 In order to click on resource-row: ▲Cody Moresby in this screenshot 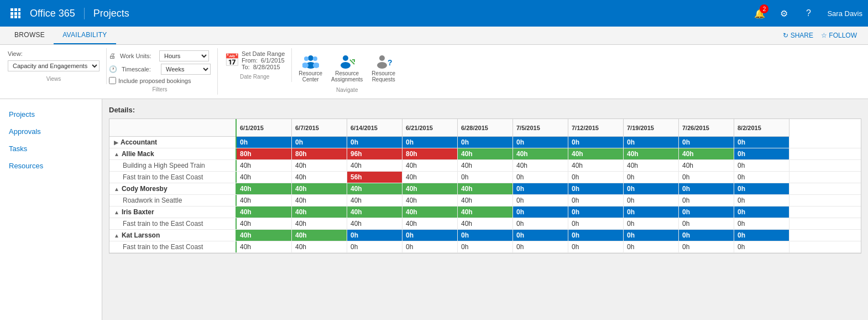, I will do `click(173, 189)`.